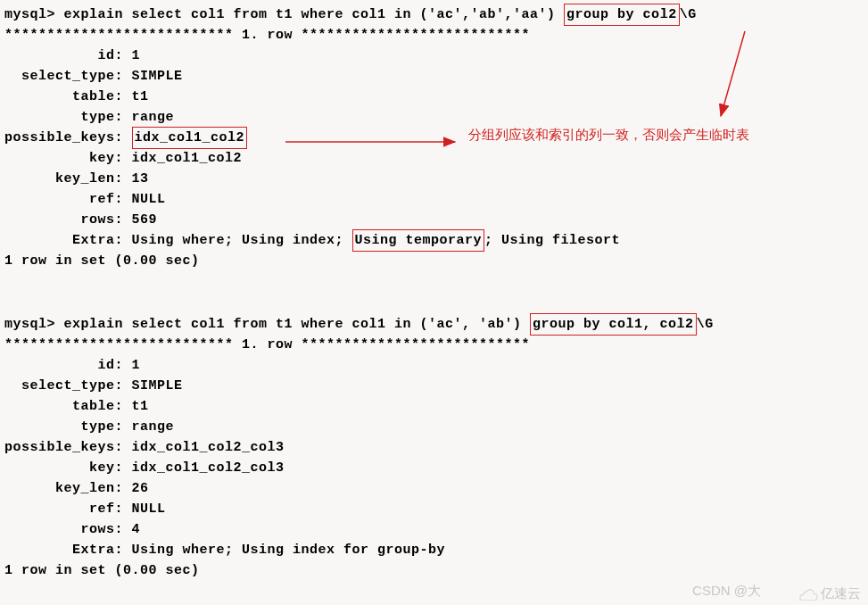 Image resolution: width=868 pixels, height=605 pixels. Describe the element at coordinates (434, 200) in the screenshot. I see `query1-ref: ref: NULL` at that location.